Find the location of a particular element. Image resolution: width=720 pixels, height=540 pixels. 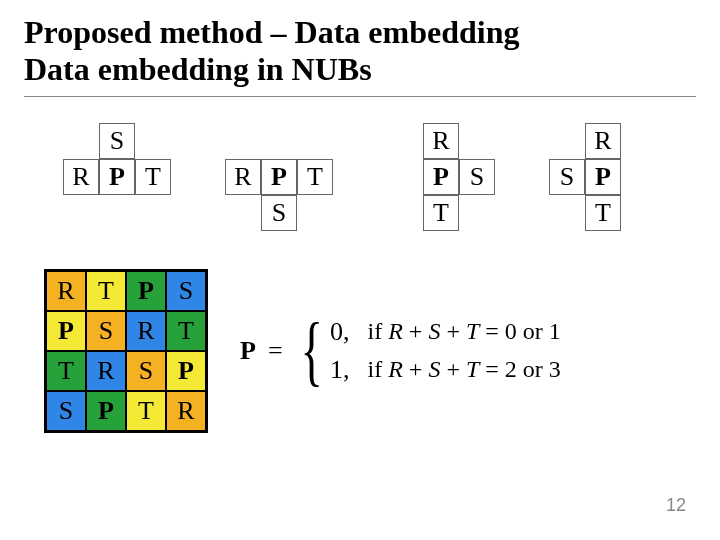

case-value: 0, is located at coordinates (340, 332).